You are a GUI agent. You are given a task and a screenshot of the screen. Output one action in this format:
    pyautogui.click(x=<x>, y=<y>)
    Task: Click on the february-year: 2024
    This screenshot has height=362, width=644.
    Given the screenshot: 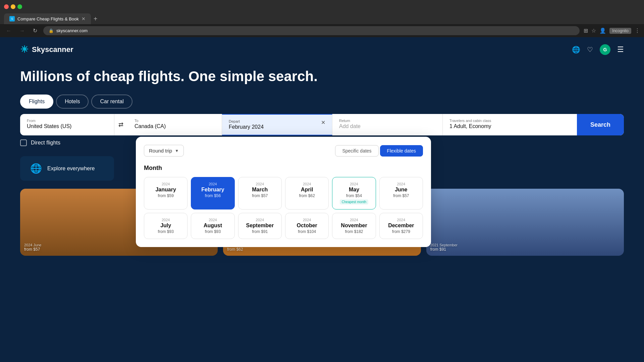 What is the action you would take?
    pyautogui.click(x=213, y=184)
    